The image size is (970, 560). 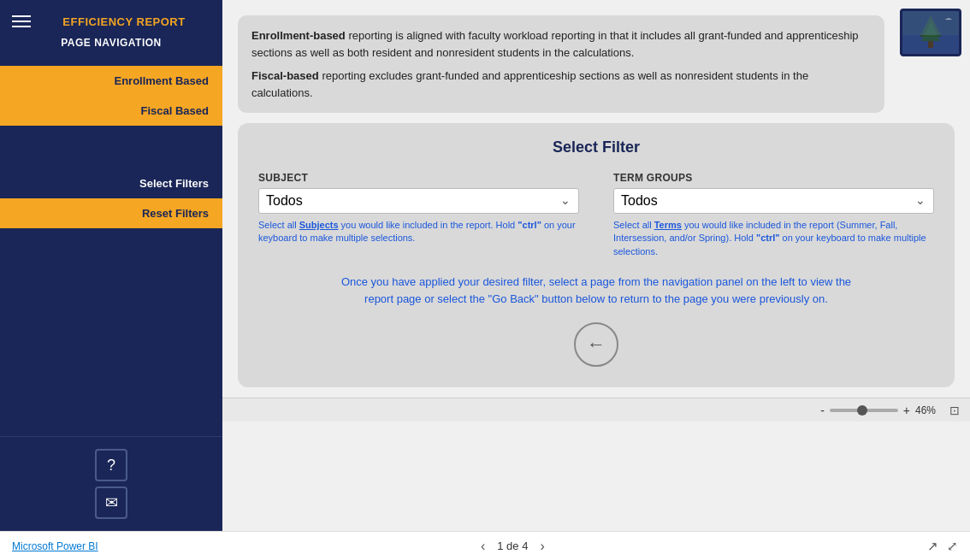 I want to click on enrollment-info: Enrollment-based reporting is aligned wi…, so click(x=561, y=44).